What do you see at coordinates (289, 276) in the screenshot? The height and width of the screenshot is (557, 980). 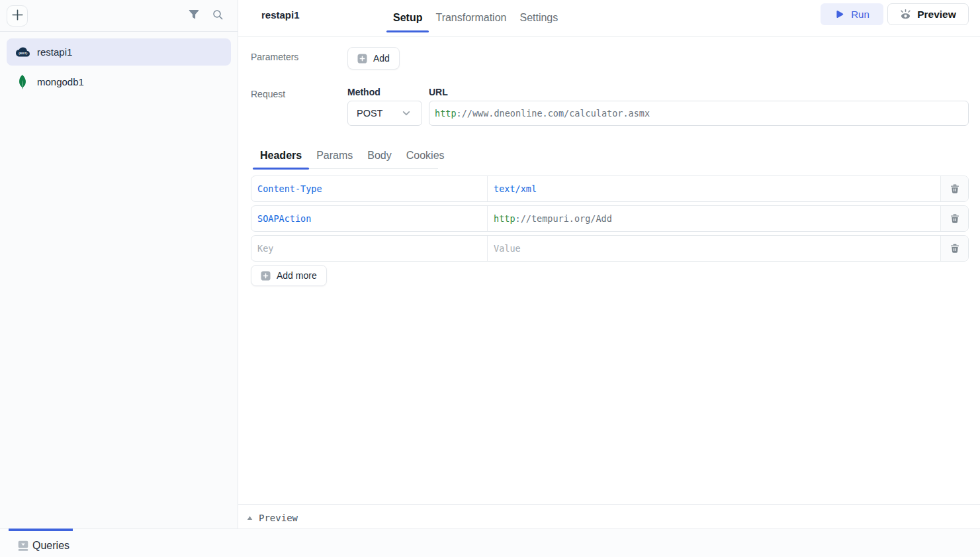 I see `add-more-button: Add more` at bounding box center [289, 276].